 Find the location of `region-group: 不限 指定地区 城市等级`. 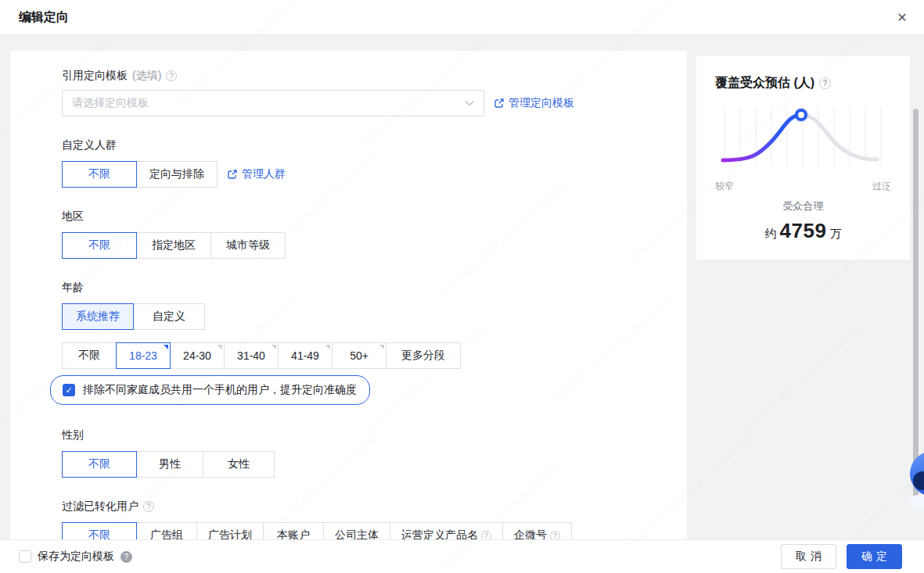

region-group: 不限 指定地区 城市等级 is located at coordinates (374, 245).